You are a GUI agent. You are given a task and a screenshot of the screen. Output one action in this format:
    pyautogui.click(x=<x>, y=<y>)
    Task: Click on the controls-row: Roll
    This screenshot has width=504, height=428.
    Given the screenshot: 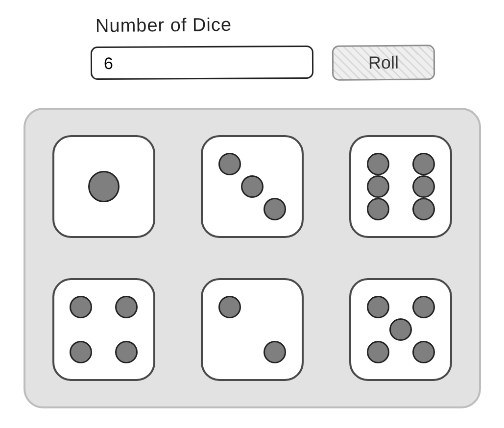 What is the action you would take?
    pyautogui.click(x=263, y=63)
    